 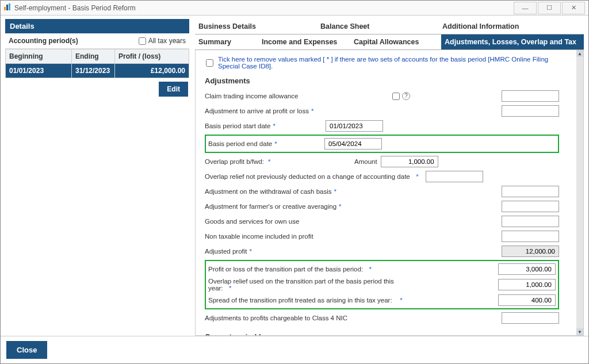 I want to click on transition-highlight: Profit or loss of the transition part of…, so click(x=382, y=285).